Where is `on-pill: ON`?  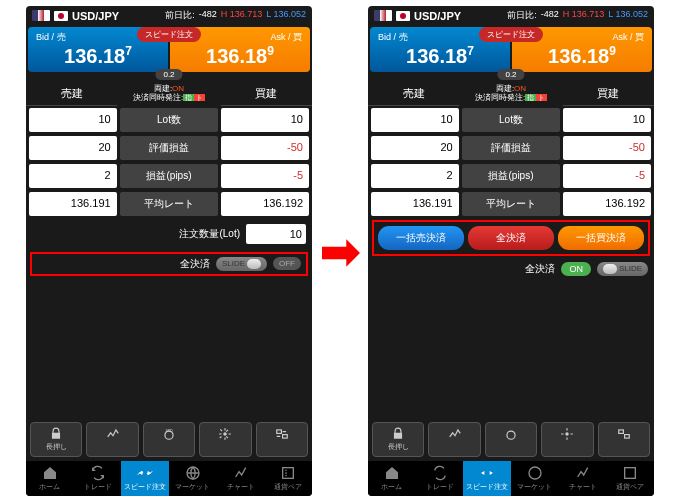 on-pill: ON is located at coordinates (576, 269).